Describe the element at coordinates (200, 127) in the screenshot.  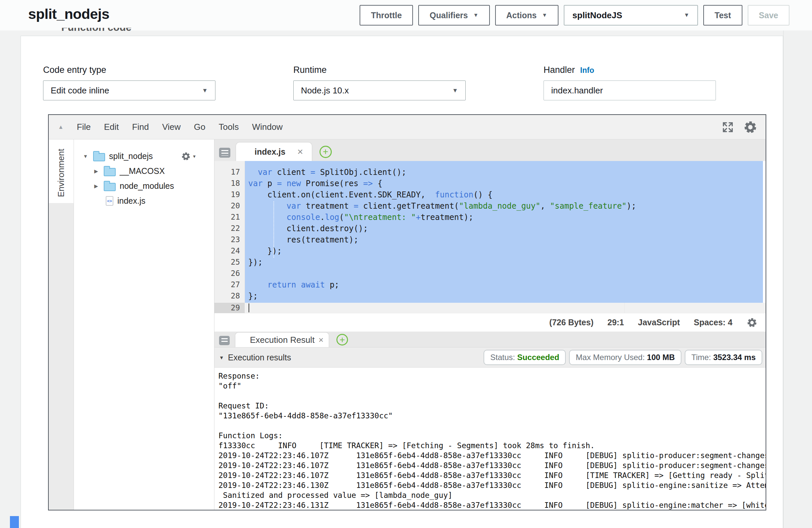
I see `menu-go: Go` at that location.